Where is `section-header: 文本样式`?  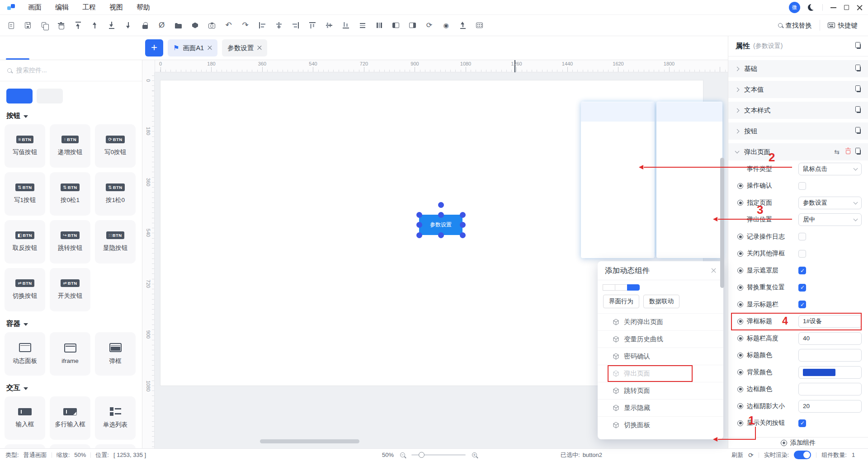
section-header: 文本样式 is located at coordinates (798, 110).